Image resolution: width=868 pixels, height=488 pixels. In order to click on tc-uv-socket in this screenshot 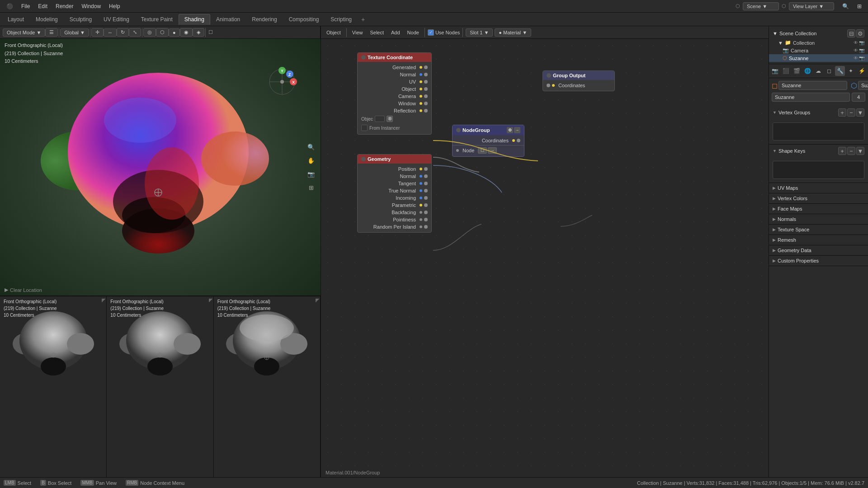, I will do `click(421, 82)`.